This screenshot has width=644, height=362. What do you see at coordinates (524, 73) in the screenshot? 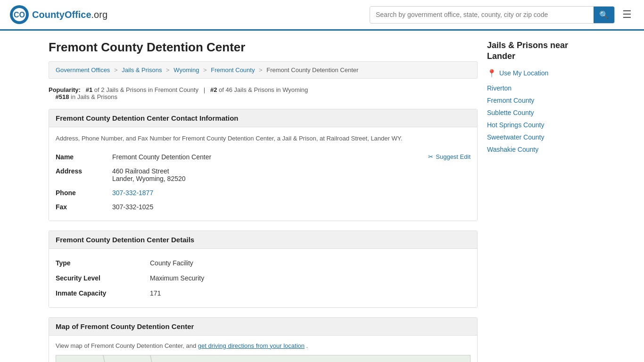
I see `use-my-location-link: Use My Location` at bounding box center [524, 73].